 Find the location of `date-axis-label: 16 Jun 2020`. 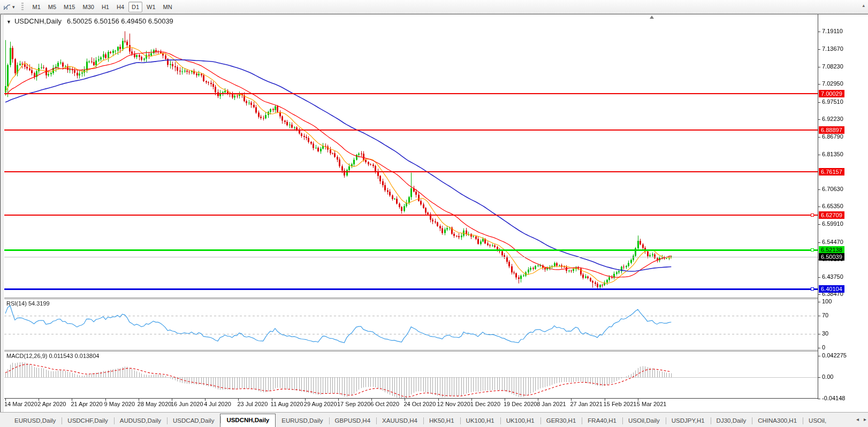

date-axis-label: 16 Jun 2020 is located at coordinates (187, 404).